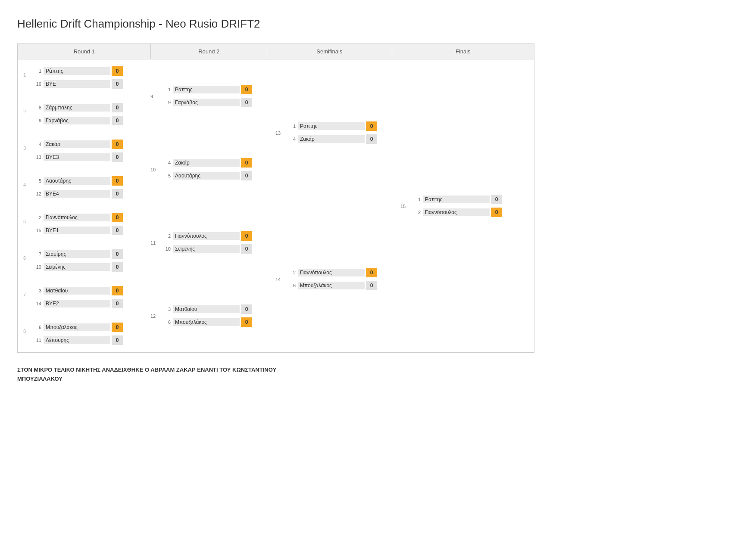  What do you see at coordinates (152, 96) in the screenshot?
I see `match-label: 9` at bounding box center [152, 96].